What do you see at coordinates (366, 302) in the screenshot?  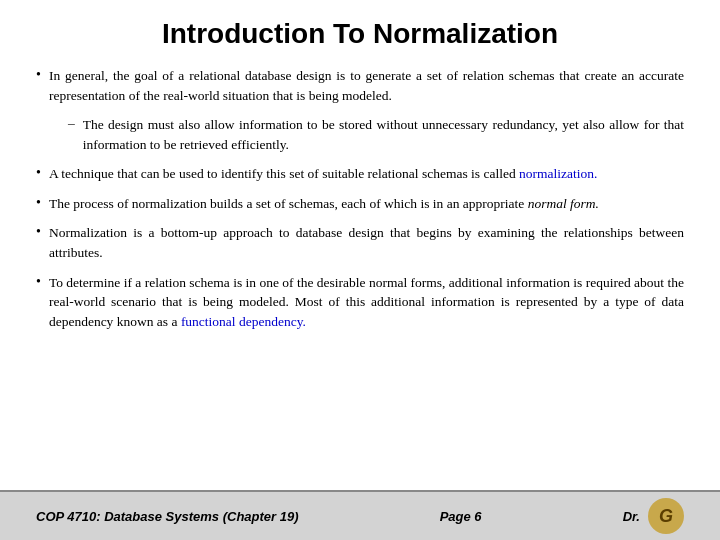 I see `bullet-text-5: To determine if a relation schema is in …` at bounding box center [366, 302].